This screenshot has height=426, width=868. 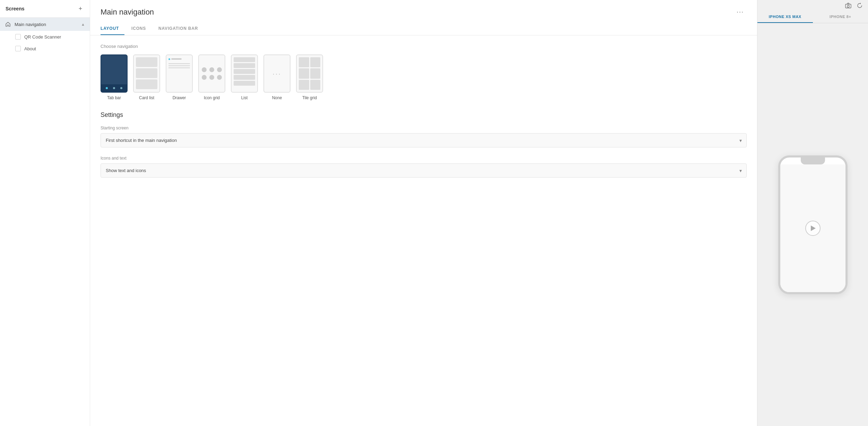 I want to click on tab-icons: ICONS, so click(x=141, y=29).